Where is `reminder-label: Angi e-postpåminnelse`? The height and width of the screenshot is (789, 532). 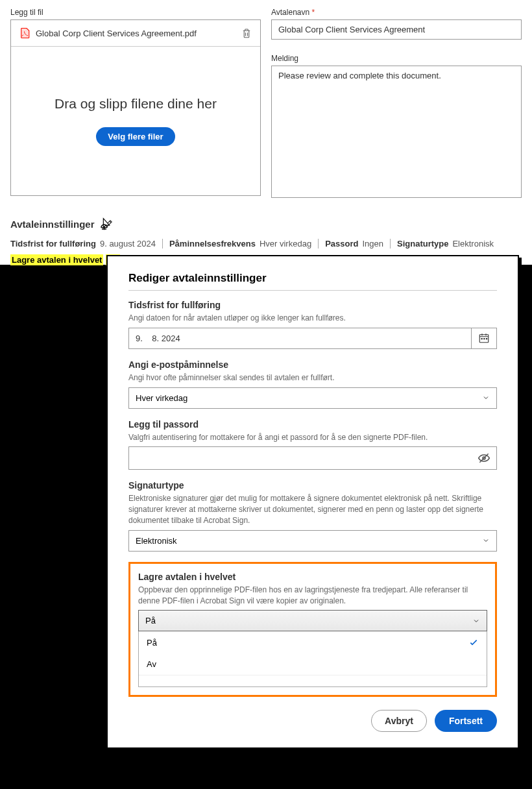
reminder-label: Angi e-postpåminnelse is located at coordinates (313, 365).